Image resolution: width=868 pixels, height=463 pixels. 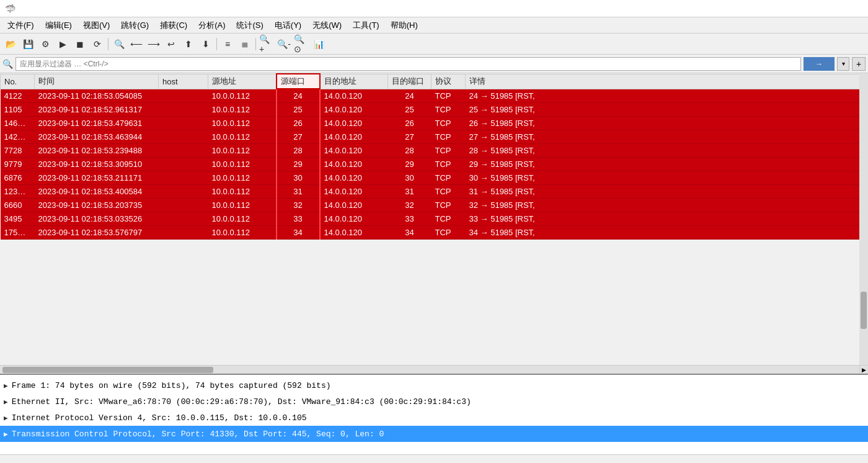 What do you see at coordinates (245, 44) in the screenshot?
I see `toolbar-coloring2: ≣` at bounding box center [245, 44].